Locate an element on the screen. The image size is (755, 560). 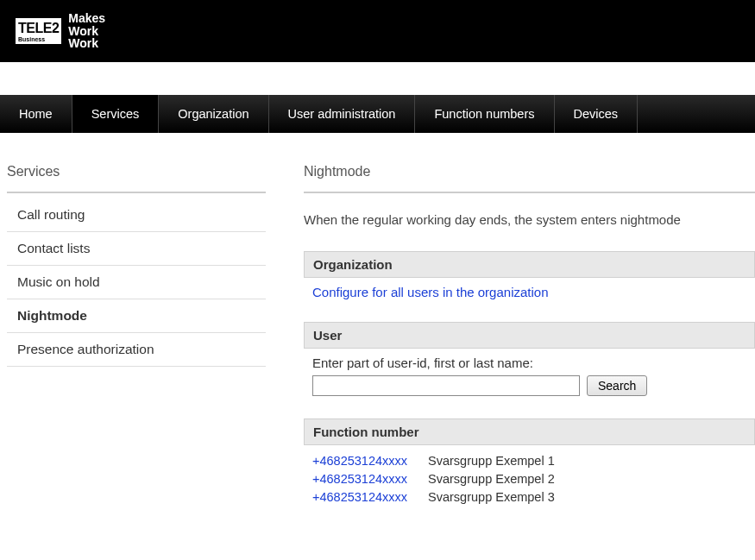
nav-function-numbers: Function numbers is located at coordinates (485, 114).